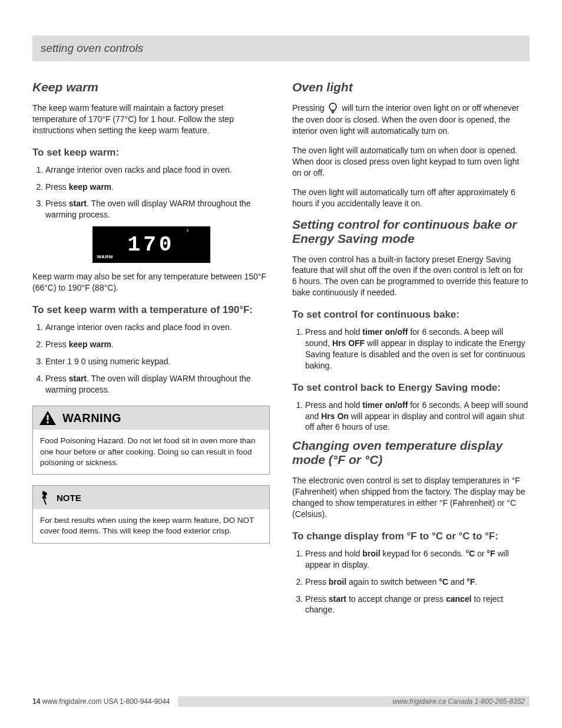 The height and width of the screenshot is (728, 562). I want to click on footer-site: www.frigidaire.com USA 1-800-944-9044, so click(106, 701).